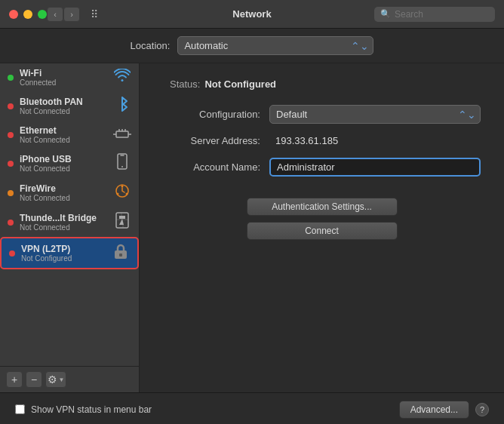  What do you see at coordinates (53, 379) in the screenshot?
I see `gear-icon: ⚙` at bounding box center [53, 379].